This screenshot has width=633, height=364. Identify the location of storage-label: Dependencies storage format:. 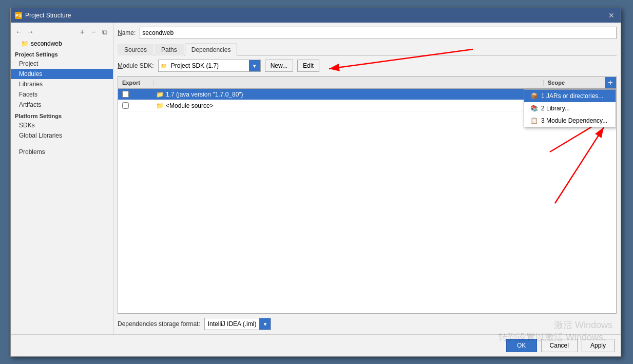
(159, 324).